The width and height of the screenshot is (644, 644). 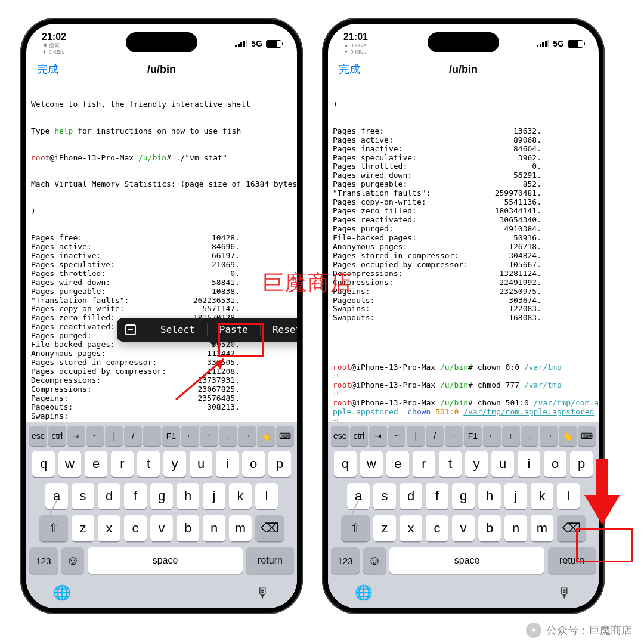 What do you see at coordinates (131, 330) in the screenshot?
I see `scan-text-icon` at bounding box center [131, 330].